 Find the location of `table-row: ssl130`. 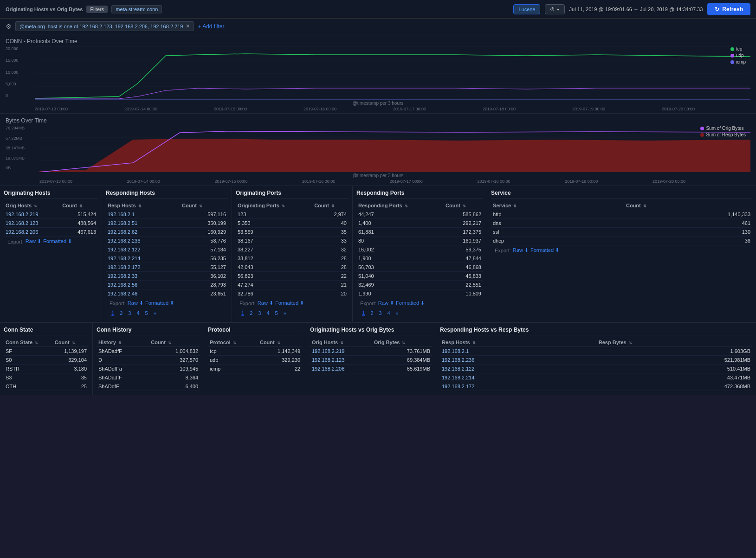

table-row: ssl130 is located at coordinates (622, 232).